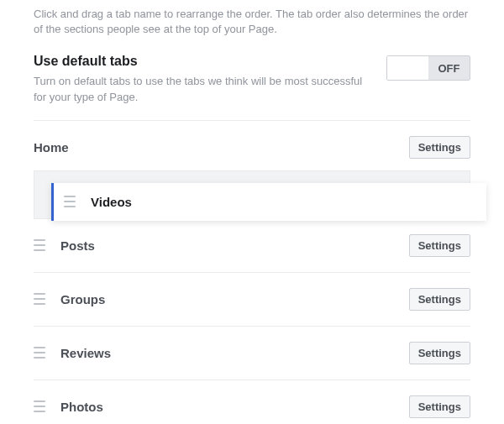 This screenshot has height=424, width=504. I want to click on home-label: Home, so click(51, 148).